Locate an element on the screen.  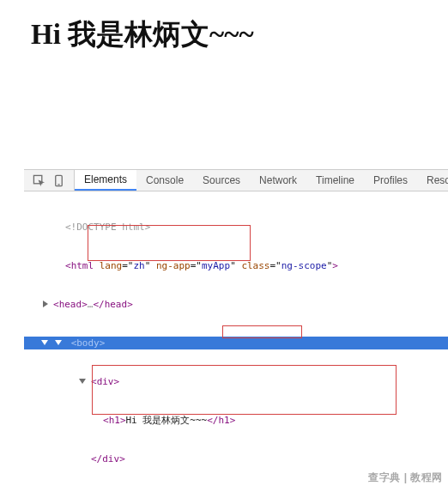
dom-h1: <h1>Hi 我是林炳文~~~</h1> is located at coordinates (236, 421).